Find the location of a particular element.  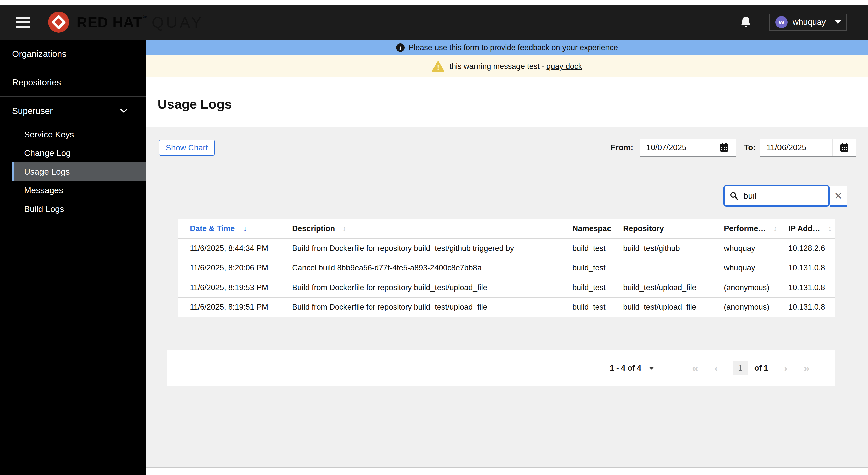

pagination-range-label: 1 - 4 of 4 is located at coordinates (626, 368).